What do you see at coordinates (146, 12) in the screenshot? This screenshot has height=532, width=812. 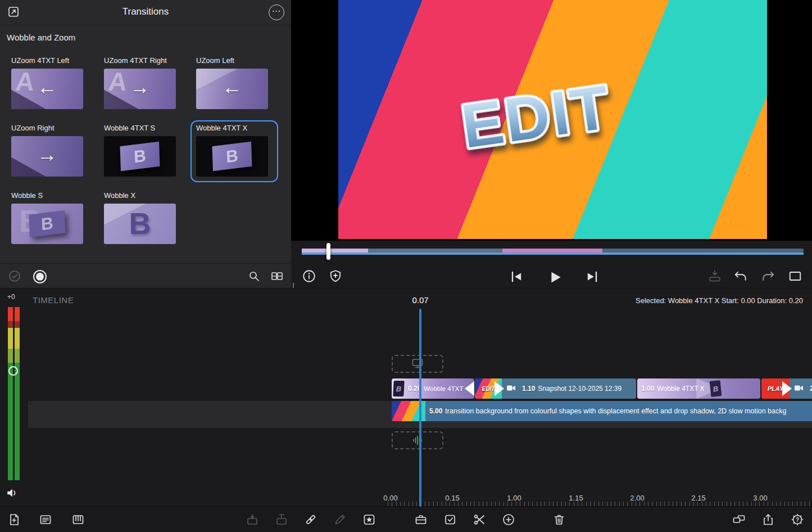 I see `panel-header: Transitions ⋯` at bounding box center [146, 12].